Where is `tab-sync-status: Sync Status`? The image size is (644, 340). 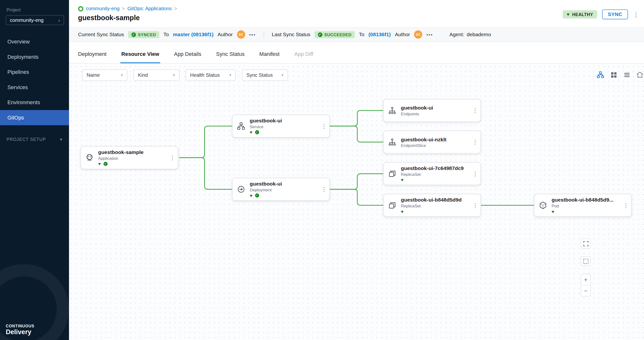
tab-sync-status: Sync Status is located at coordinates (230, 57).